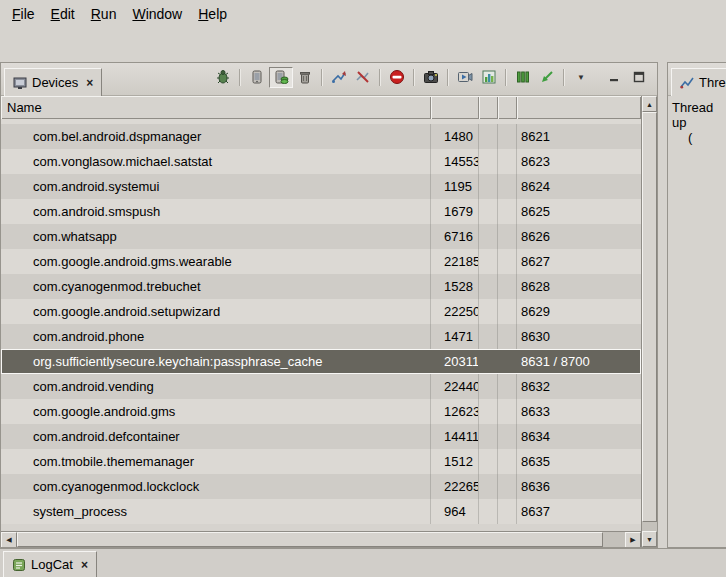 The image size is (726, 577). I want to click on empty-toolbar-area, so click(363, 44).